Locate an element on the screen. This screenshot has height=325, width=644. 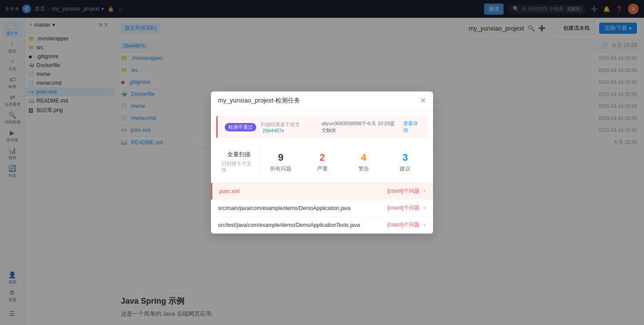
file-issue-name: src/test/java/com/example/demo/DemoAppli… is located at coordinates (301, 225).